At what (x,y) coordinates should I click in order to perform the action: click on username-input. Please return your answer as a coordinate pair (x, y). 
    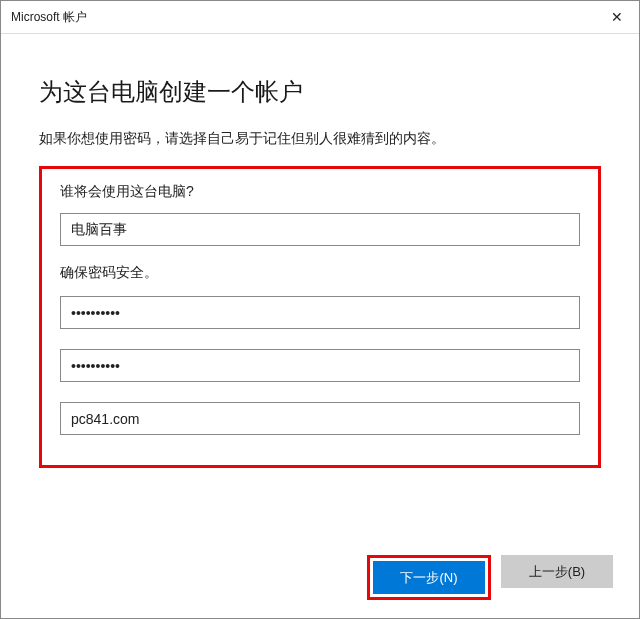
    Looking at the image, I should click on (320, 230).